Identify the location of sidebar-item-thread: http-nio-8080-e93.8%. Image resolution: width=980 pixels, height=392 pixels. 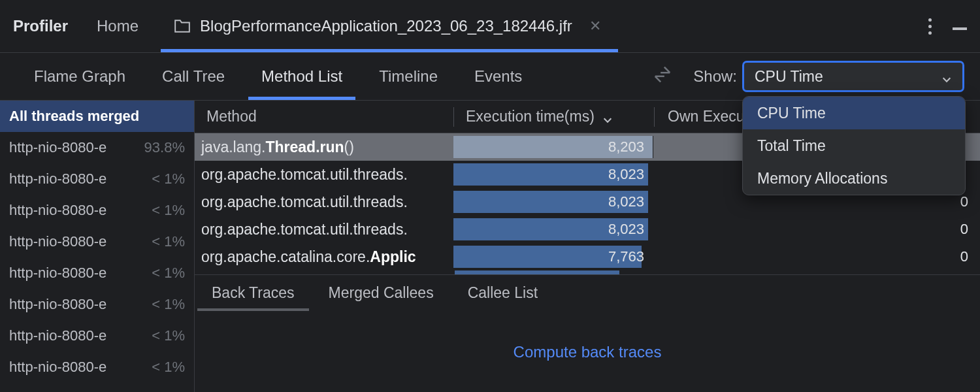
(97, 148).